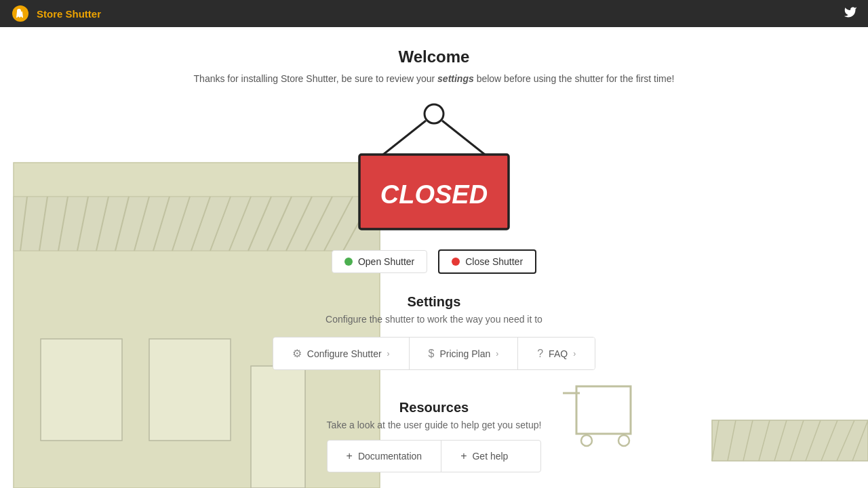  What do you see at coordinates (56, 14) in the screenshot?
I see `header-left: Store Shutter` at bounding box center [56, 14].